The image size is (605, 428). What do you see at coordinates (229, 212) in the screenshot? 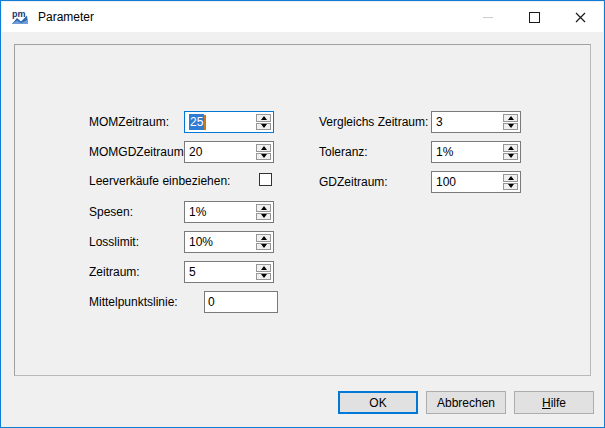
I see `spesen-input` at bounding box center [229, 212].